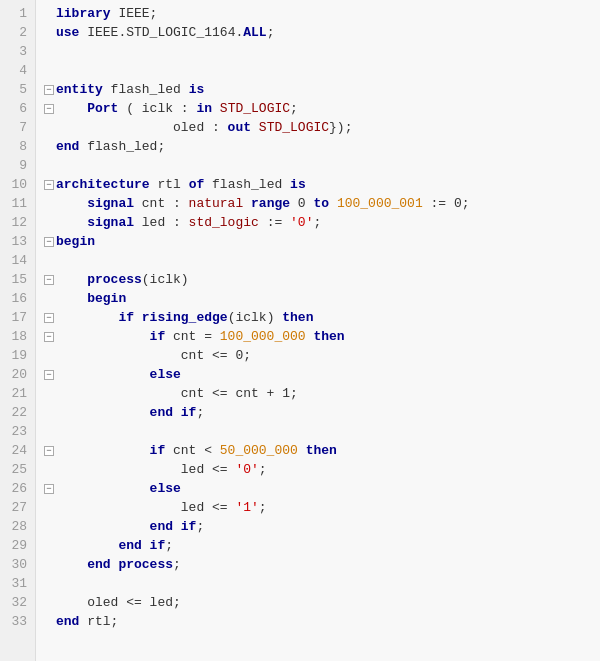  I want to click on code-line: oled : out STD_LOGIC});, so click(318, 128).